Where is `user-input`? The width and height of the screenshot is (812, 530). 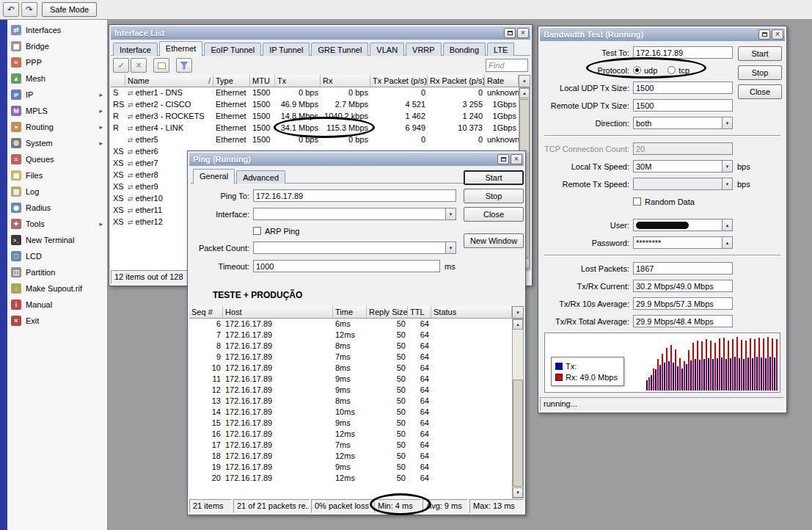 user-input is located at coordinates (678, 225).